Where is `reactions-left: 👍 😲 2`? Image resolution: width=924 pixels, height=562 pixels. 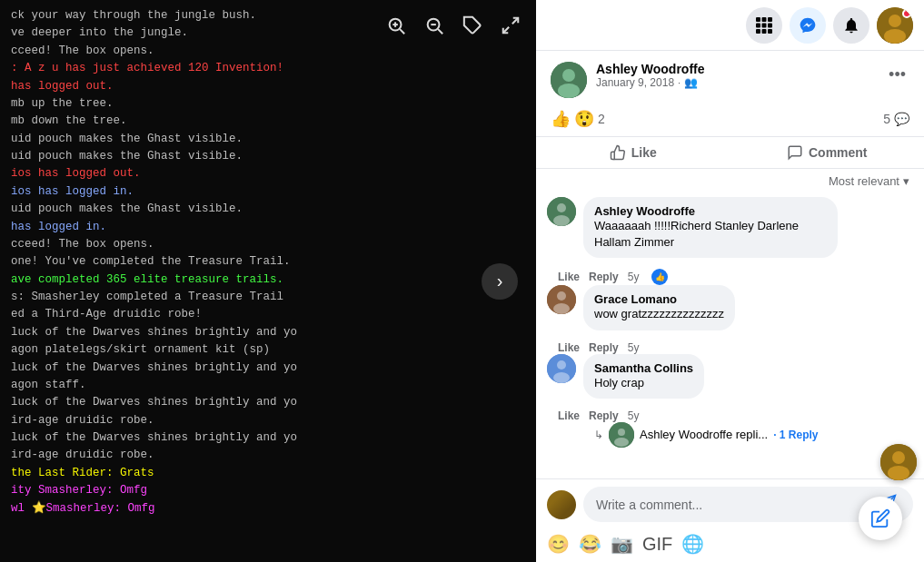 reactions-left: 👍 😲 2 is located at coordinates (578, 119).